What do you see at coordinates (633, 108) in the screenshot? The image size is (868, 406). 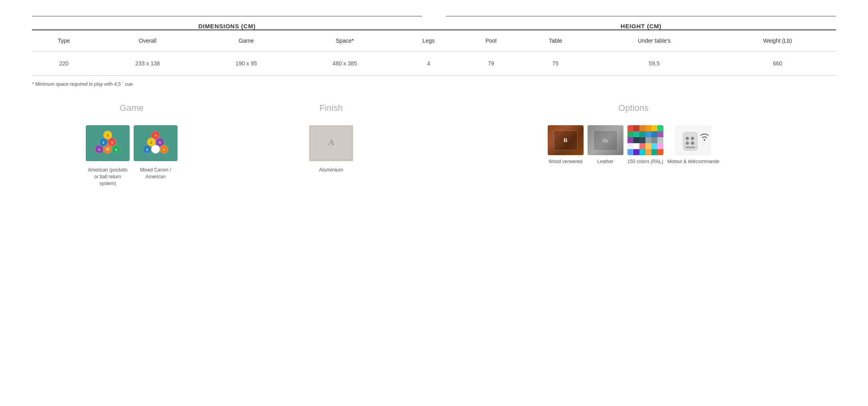 I see `options-title: Options` at bounding box center [633, 108].